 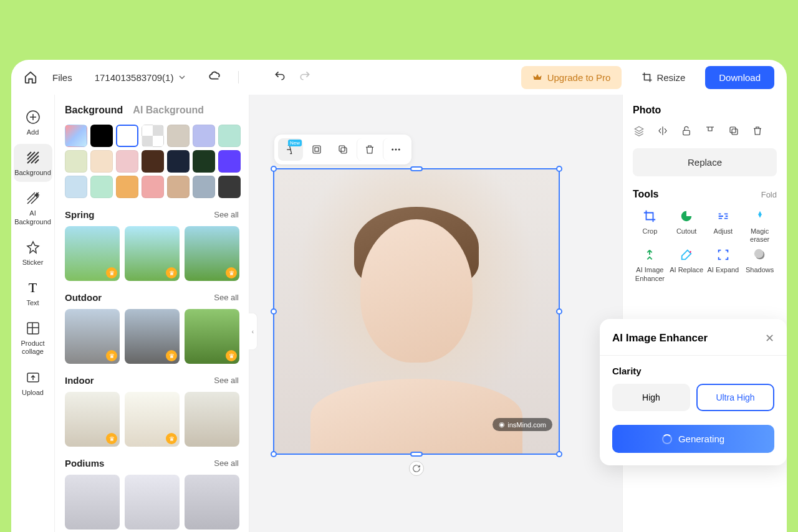 I want to click on frame-button, so click(x=317, y=150).